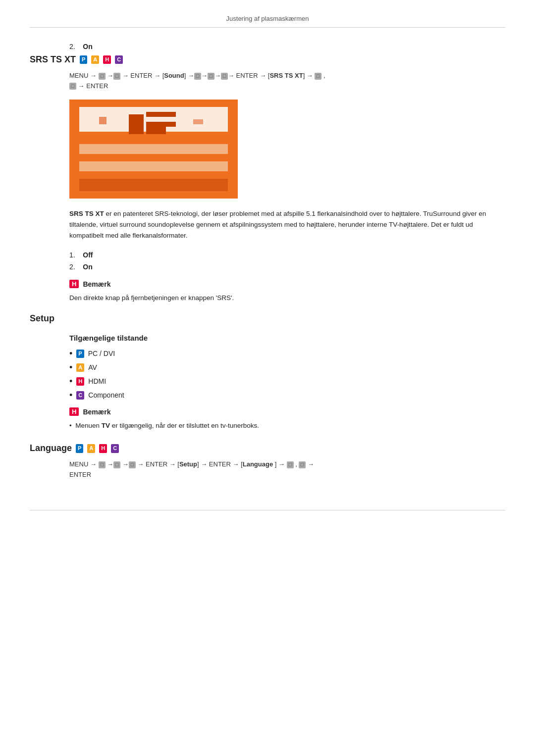 The height and width of the screenshot is (756, 535). What do you see at coordinates (287, 267) in the screenshot?
I see `srs-item2: 2. On` at bounding box center [287, 267].